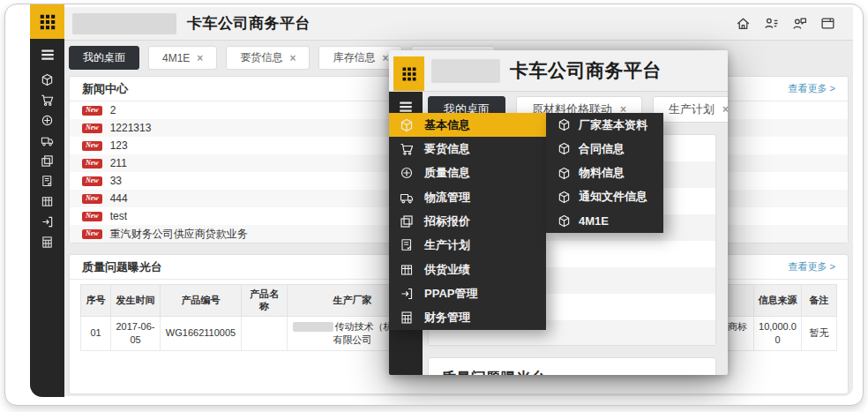 The width and height of the screenshot is (868, 412). What do you see at coordinates (261, 58) in the screenshot?
I see `tab-label: 要货信息` at bounding box center [261, 58].